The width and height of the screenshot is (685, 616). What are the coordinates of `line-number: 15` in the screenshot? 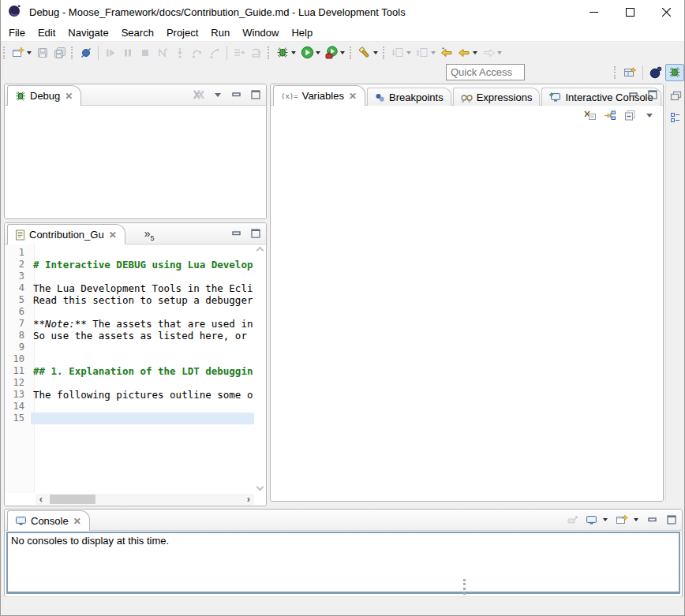 It's located at (17, 418).